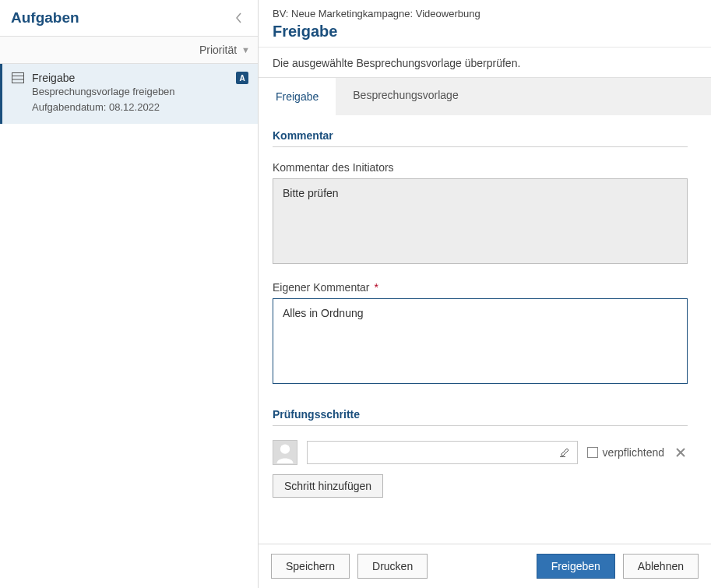 This screenshot has width=711, height=588. I want to click on sort-label: Priorität, so click(218, 50).